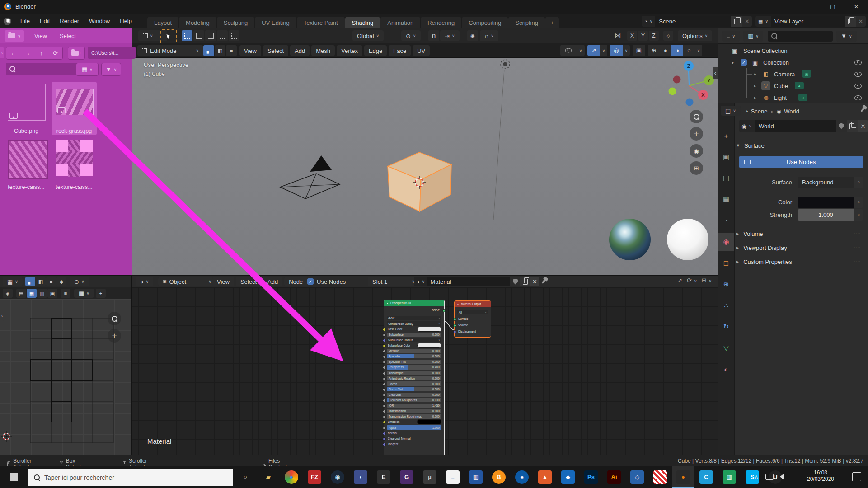 Image resolution: width=868 pixels, height=488 pixels. I want to click on node-slider: Specular Tint0.000, so click(414, 362).